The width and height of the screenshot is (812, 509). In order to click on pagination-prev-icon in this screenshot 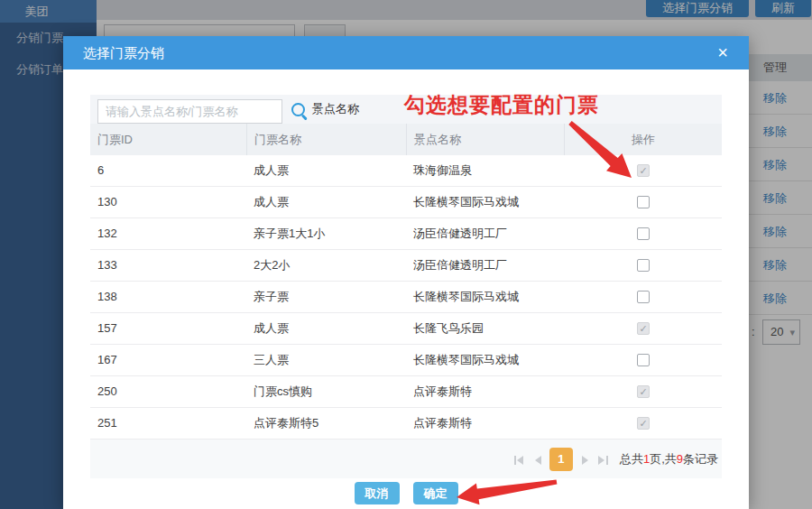, I will do `click(538, 459)`.